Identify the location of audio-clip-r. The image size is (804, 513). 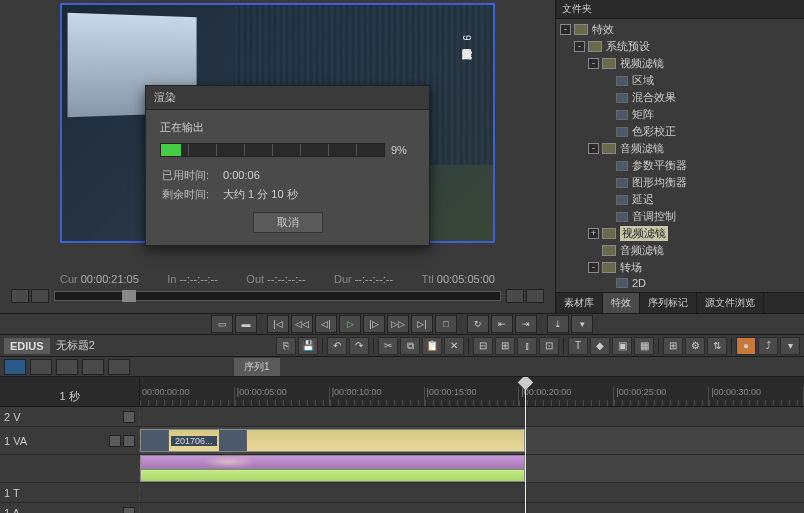
(332, 476).